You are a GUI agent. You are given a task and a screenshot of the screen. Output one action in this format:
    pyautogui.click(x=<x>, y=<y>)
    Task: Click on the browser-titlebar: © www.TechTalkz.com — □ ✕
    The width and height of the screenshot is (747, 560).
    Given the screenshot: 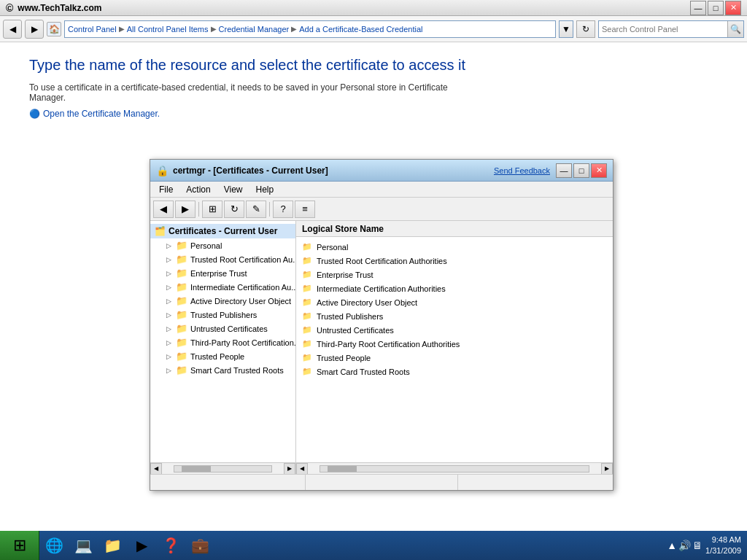 What is the action you would take?
    pyautogui.click(x=374, y=8)
    